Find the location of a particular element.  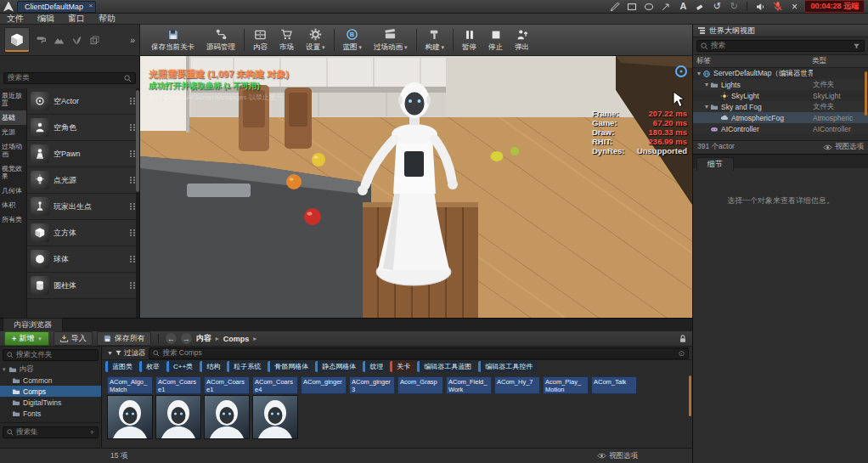

asset-tile: ACom_Hy_7 is located at coordinates (517, 412).